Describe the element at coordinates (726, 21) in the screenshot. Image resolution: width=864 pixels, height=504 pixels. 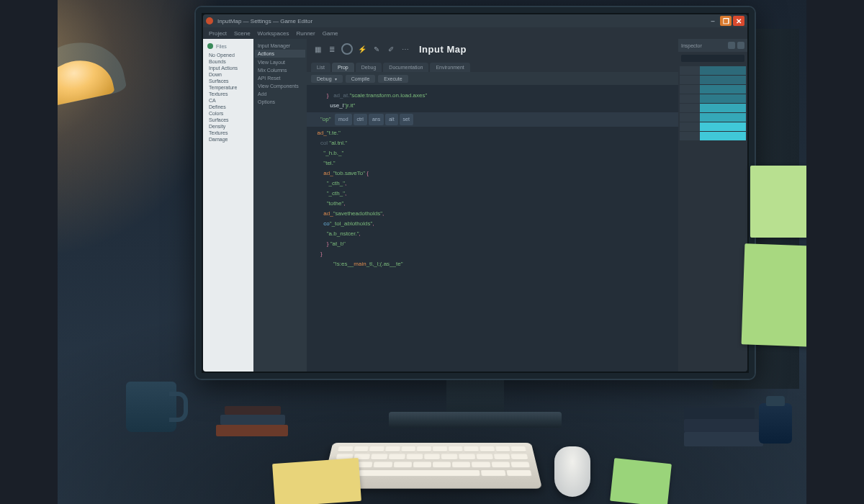
I see `window-maximize-button: ❐` at that location.